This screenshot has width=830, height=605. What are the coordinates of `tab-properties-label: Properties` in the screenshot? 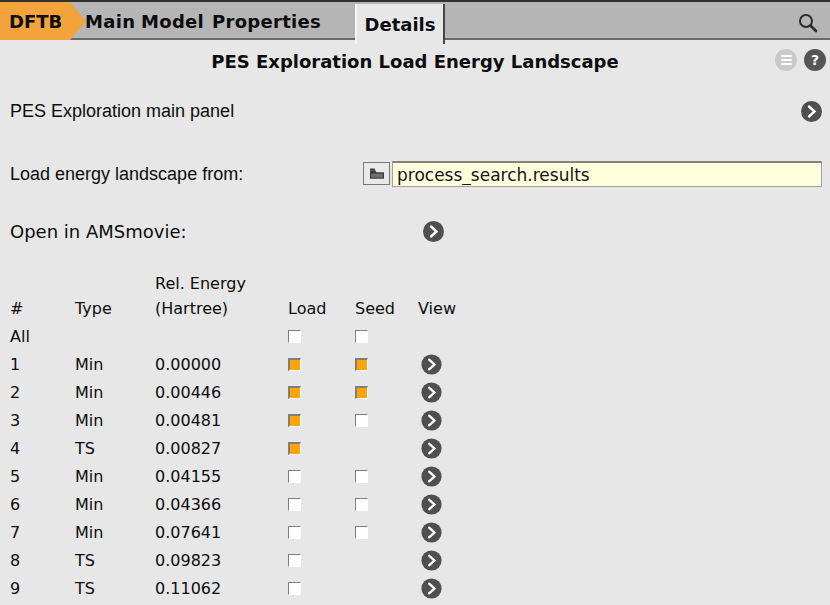 It's located at (266, 22).